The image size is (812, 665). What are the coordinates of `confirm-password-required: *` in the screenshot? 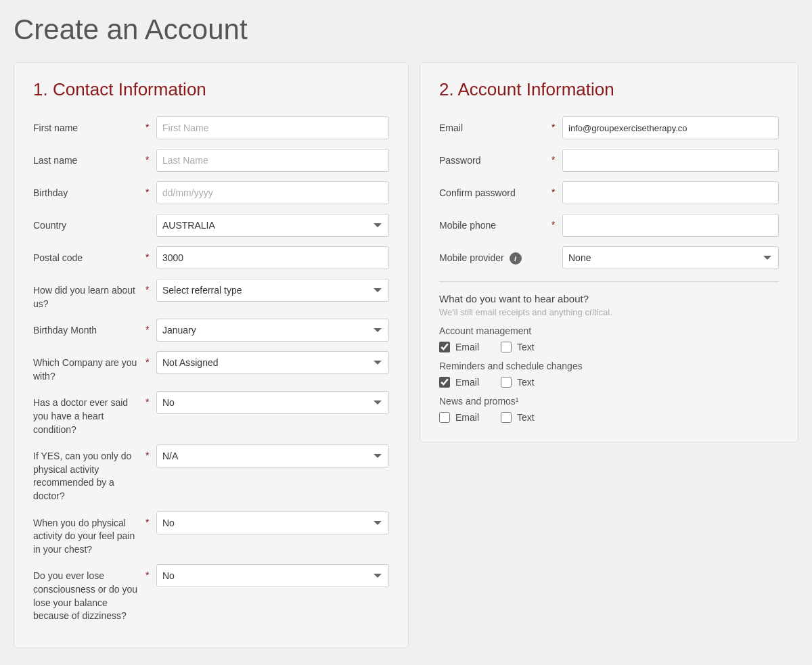 It's located at (555, 189).